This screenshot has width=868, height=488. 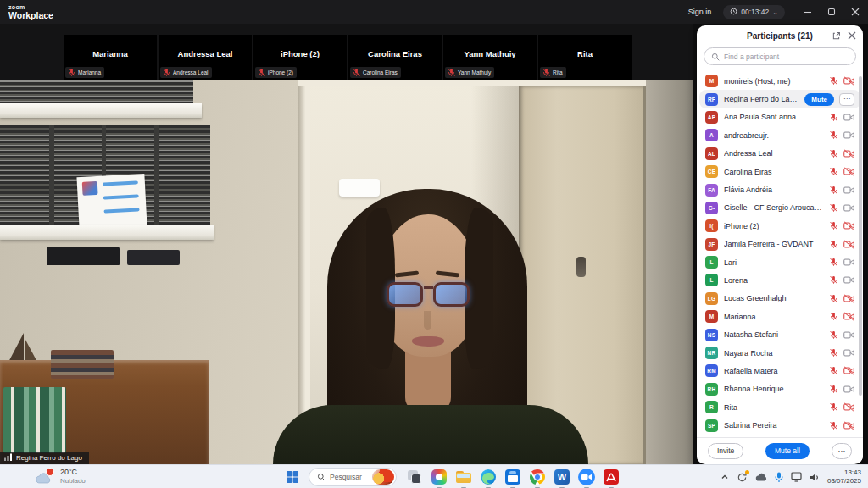 What do you see at coordinates (780, 171) in the screenshot?
I see `participant-row: CE Carolina Eiras` at bounding box center [780, 171].